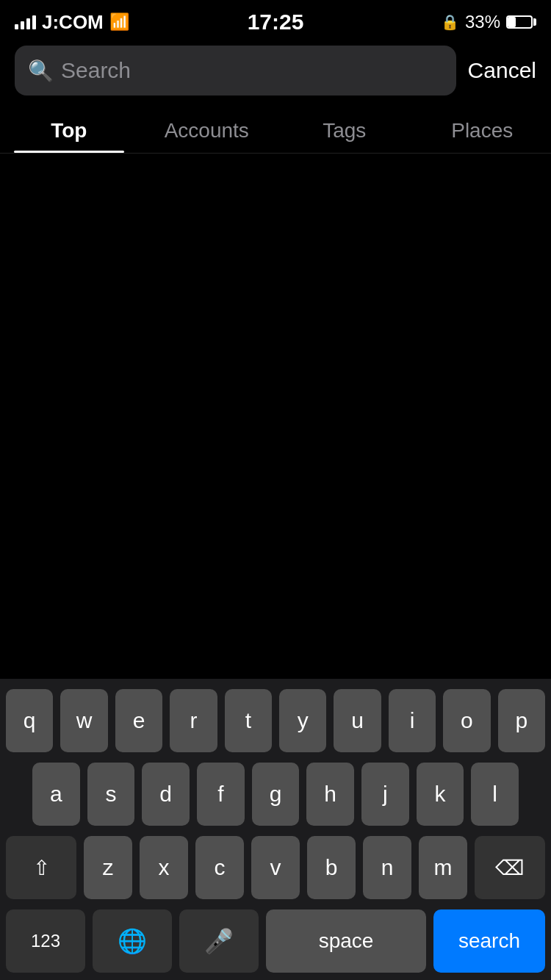 The width and height of the screenshot is (551, 980). What do you see at coordinates (510, 868) in the screenshot?
I see `delete-key: ⌫` at bounding box center [510, 868].